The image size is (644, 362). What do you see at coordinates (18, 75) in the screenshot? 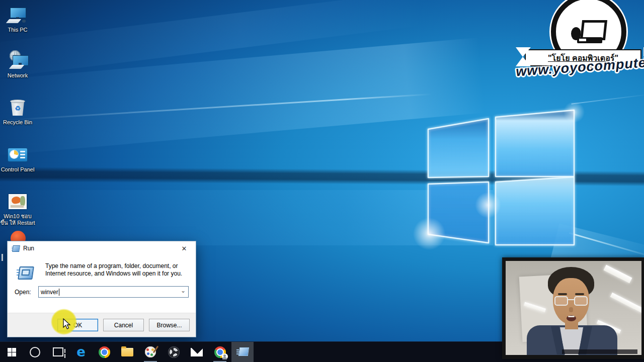
I see `desktop-icon-label: Network` at bounding box center [18, 75].